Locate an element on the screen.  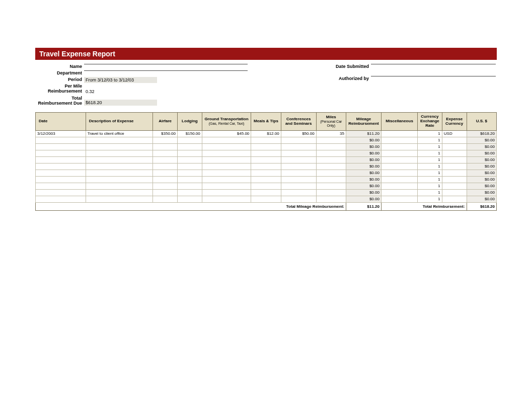
cell-conf: $50.00 is located at coordinates (298, 134).